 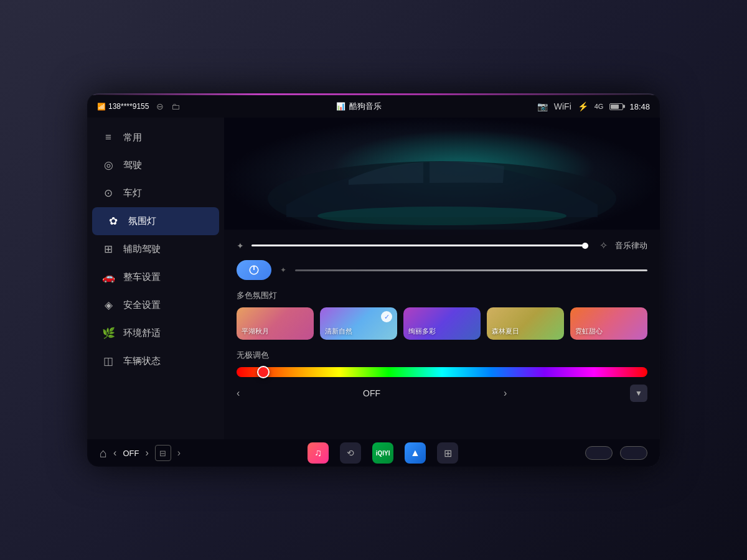 I want to click on app-grid-btn: ⊞, so click(x=448, y=453).